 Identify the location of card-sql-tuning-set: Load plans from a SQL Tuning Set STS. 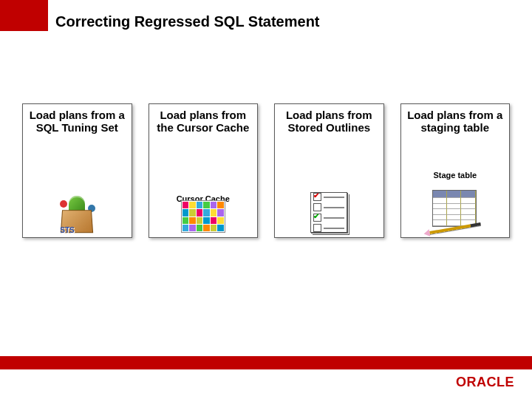
(77, 171).